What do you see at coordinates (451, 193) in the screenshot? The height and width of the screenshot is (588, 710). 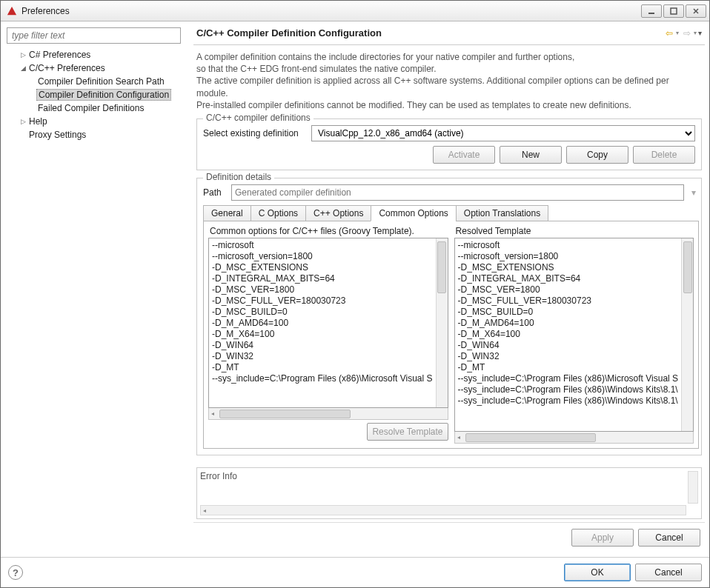 I see `path-row: Path ▾` at bounding box center [451, 193].